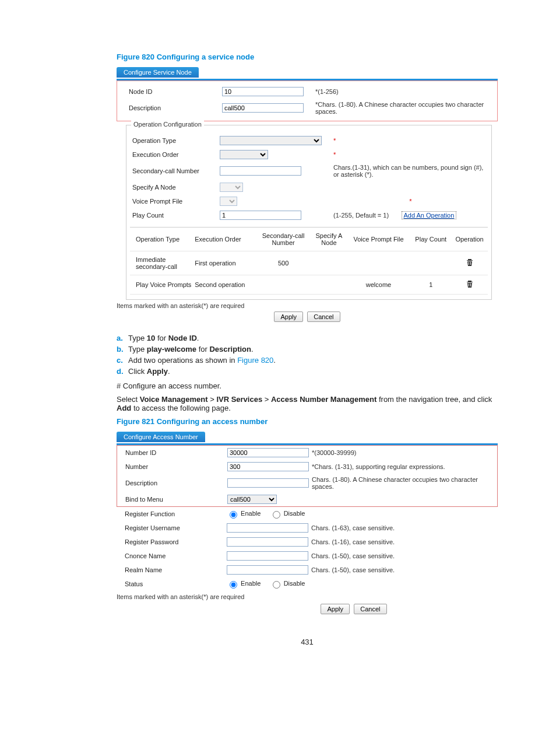 Image resolution: width=556 pixels, height=756 pixels. What do you see at coordinates (403, 108) in the screenshot?
I see `description-help: *Chars. (1-80). A Chinese character occu…` at bounding box center [403, 108].